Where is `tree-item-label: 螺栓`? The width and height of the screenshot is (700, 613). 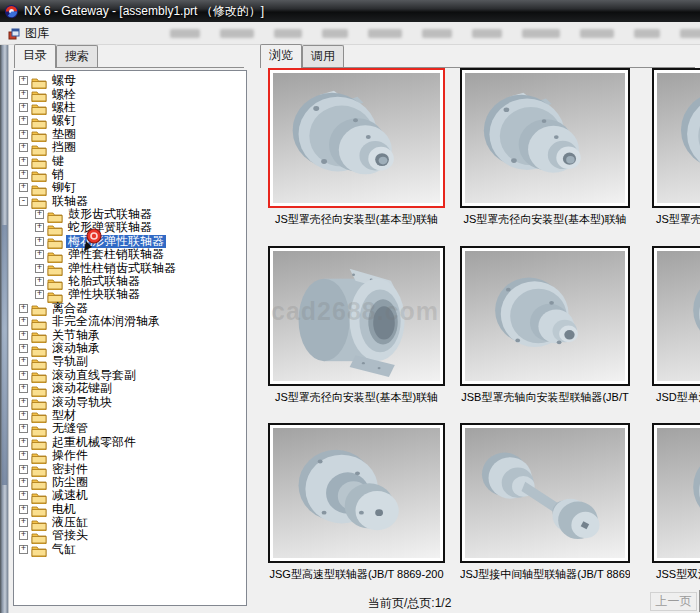 tree-item-label: 螺栓 is located at coordinates (64, 94).